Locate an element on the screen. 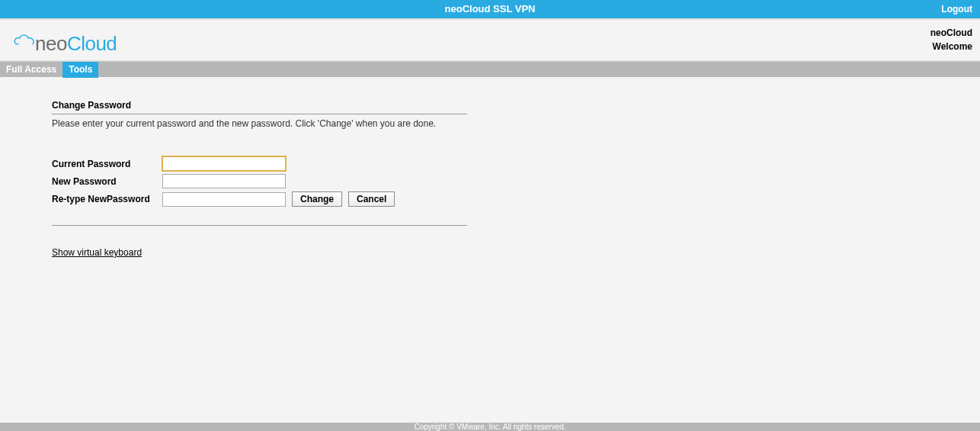 This screenshot has height=431, width=980. account-name: neoCloud is located at coordinates (951, 33).